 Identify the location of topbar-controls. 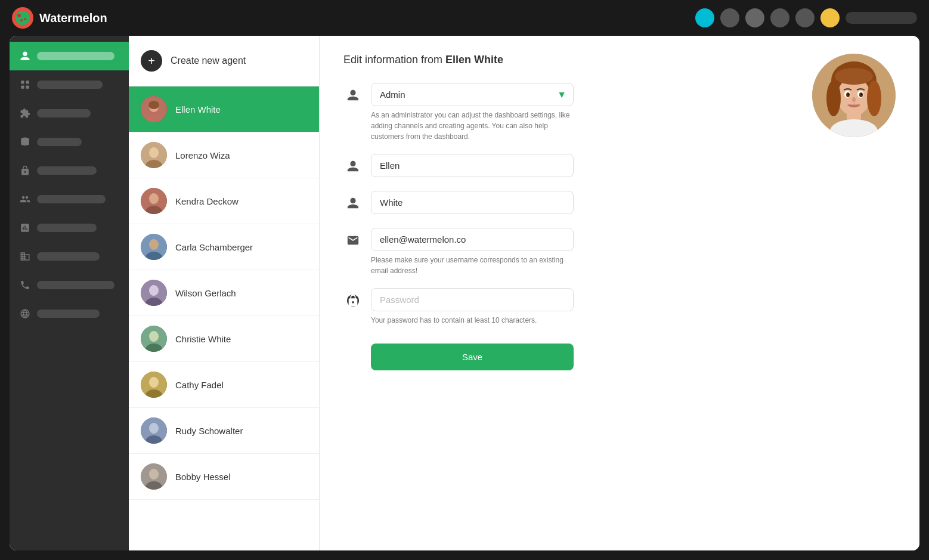
(806, 18).